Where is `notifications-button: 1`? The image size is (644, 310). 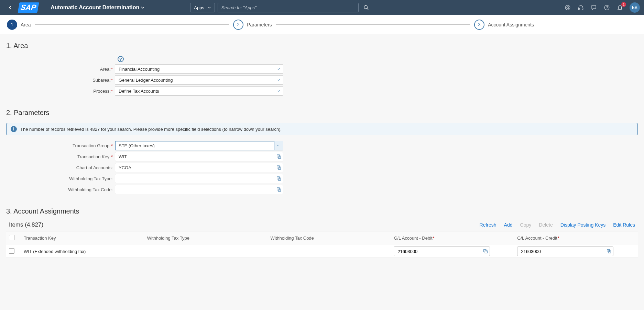 notifications-button: 1 is located at coordinates (620, 8).